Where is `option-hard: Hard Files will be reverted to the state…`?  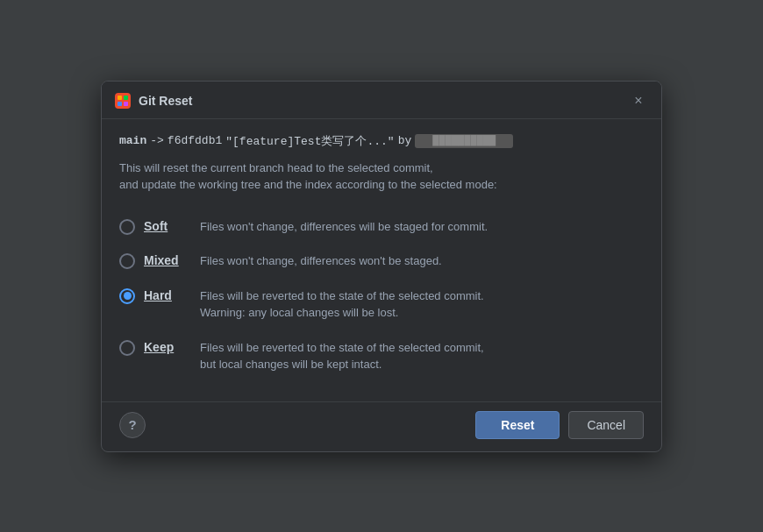
option-hard: Hard Files will be reverted to the state… is located at coordinates (382, 305).